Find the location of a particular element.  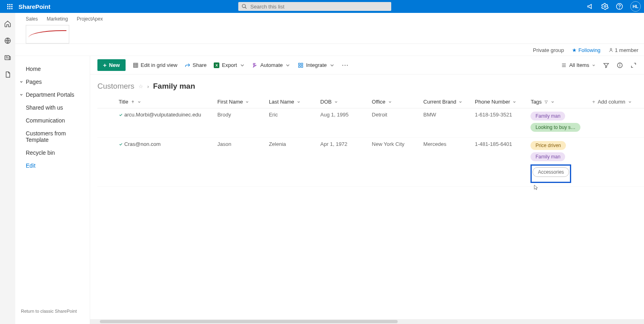

share-button: Share is located at coordinates (196, 65).